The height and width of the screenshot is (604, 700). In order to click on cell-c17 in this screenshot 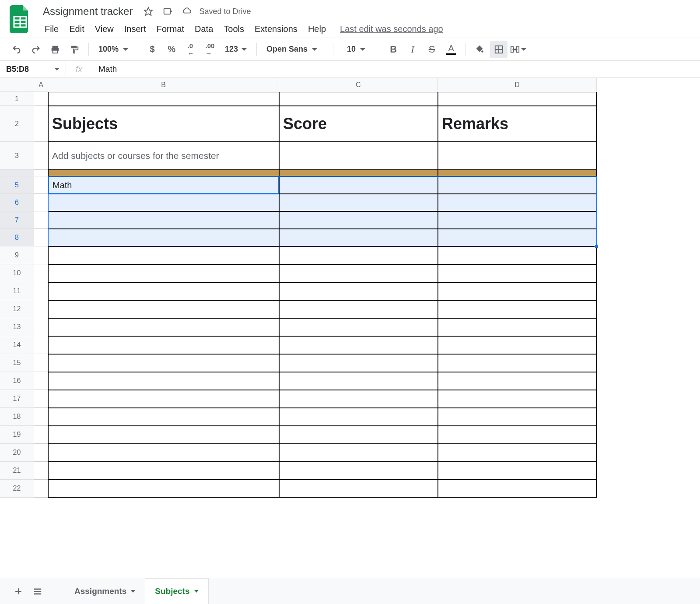, I will do `click(359, 399)`.